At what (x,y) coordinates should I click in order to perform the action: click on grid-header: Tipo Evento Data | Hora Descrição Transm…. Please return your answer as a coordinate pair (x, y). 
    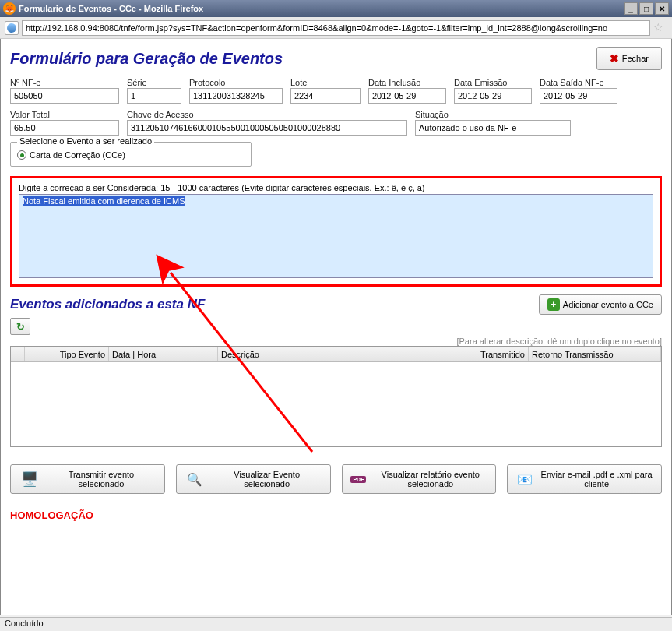
    Looking at the image, I should click on (336, 354).